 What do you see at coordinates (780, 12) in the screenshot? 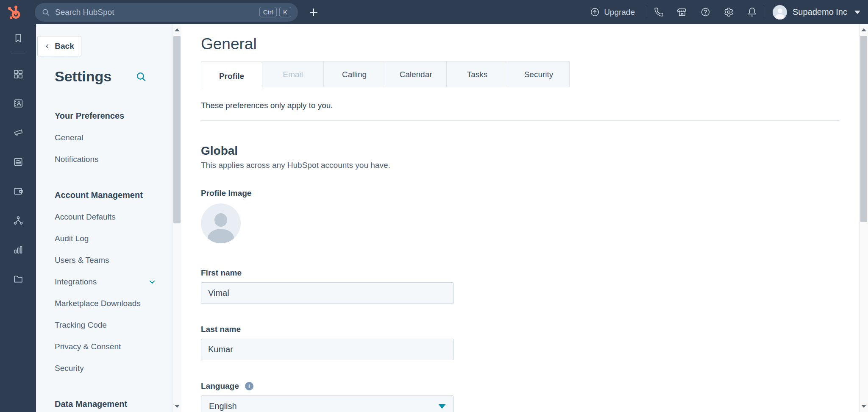
I see `account-avatar` at bounding box center [780, 12].